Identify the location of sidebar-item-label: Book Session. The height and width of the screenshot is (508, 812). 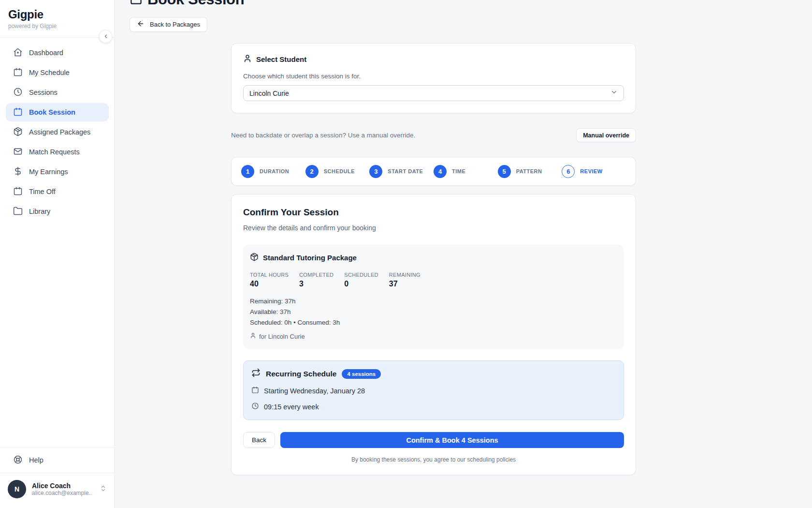
(52, 112).